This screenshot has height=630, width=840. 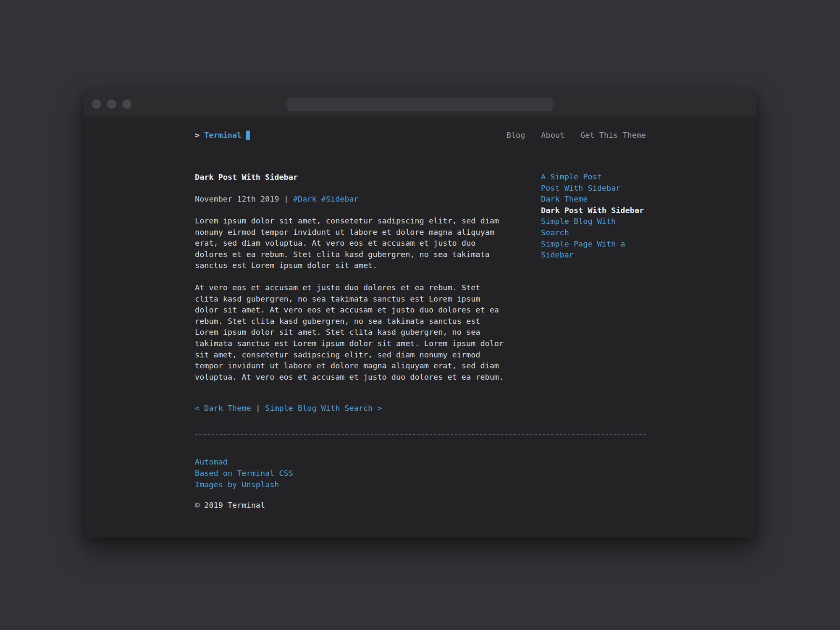 What do you see at coordinates (350, 177) in the screenshot?
I see `post-title: Dark Post With Sidebar` at bounding box center [350, 177].